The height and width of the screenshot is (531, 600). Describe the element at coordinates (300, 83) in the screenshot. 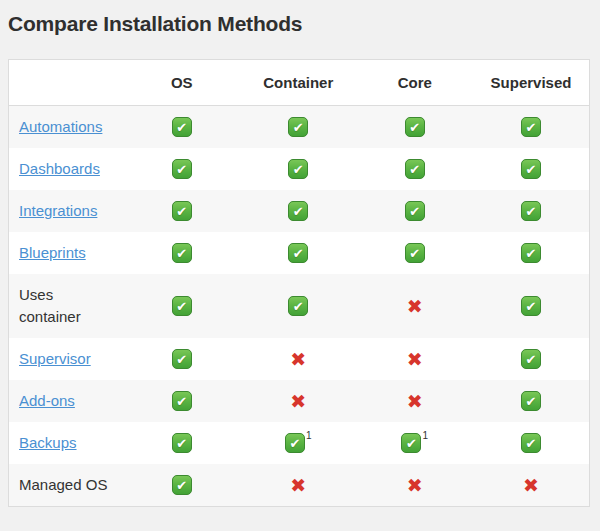

I see `table-header-row: OSContainerCoreSupervised` at that location.